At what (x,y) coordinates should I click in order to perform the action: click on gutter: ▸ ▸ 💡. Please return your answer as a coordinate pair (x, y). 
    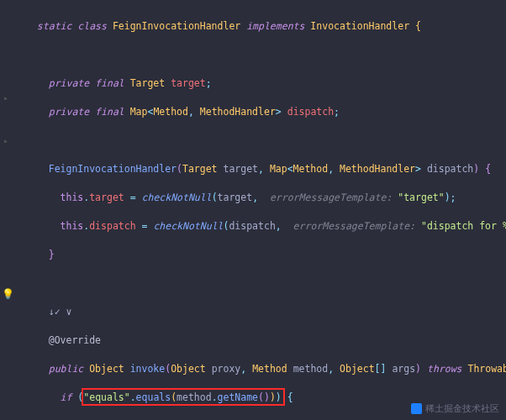
    Looking at the image, I should click on (10, 211).